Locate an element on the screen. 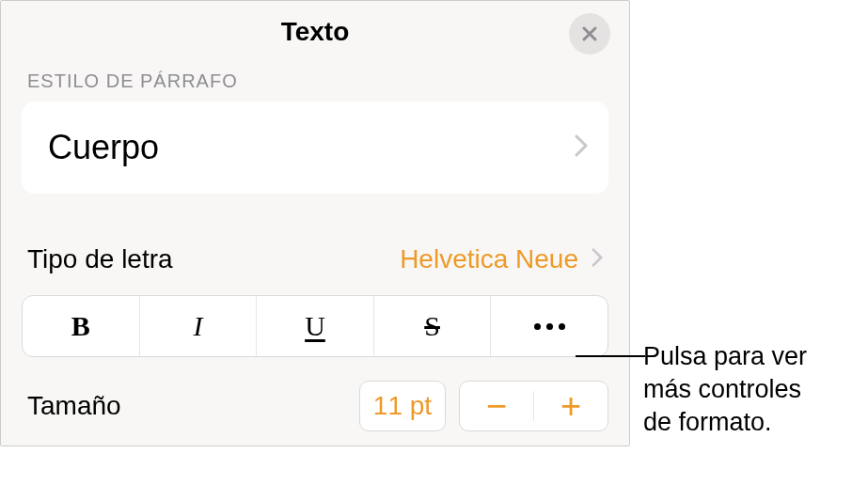  size-decrease-button: − is located at coordinates (497, 406).